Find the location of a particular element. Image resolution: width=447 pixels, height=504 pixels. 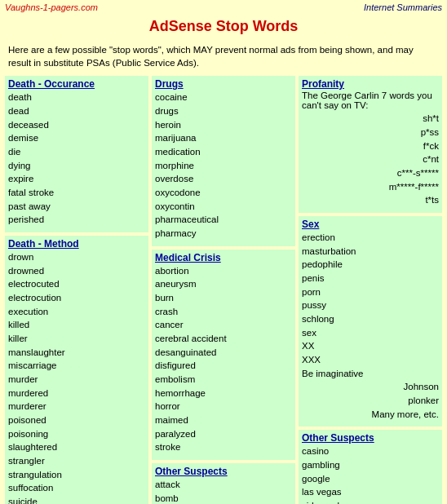

list-item: abortion is located at coordinates (224, 271).